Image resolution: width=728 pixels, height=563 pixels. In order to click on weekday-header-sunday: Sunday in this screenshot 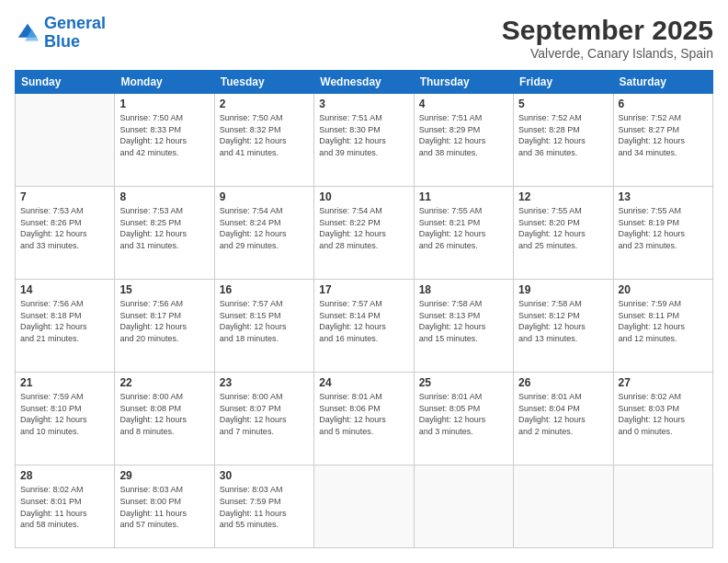, I will do `click(65, 83)`.